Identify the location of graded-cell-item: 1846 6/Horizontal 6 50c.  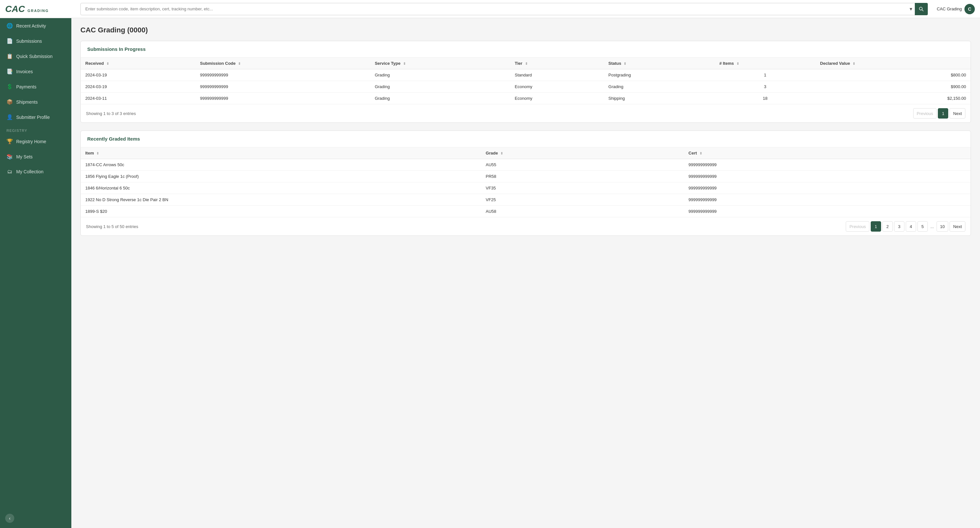
(281, 188).